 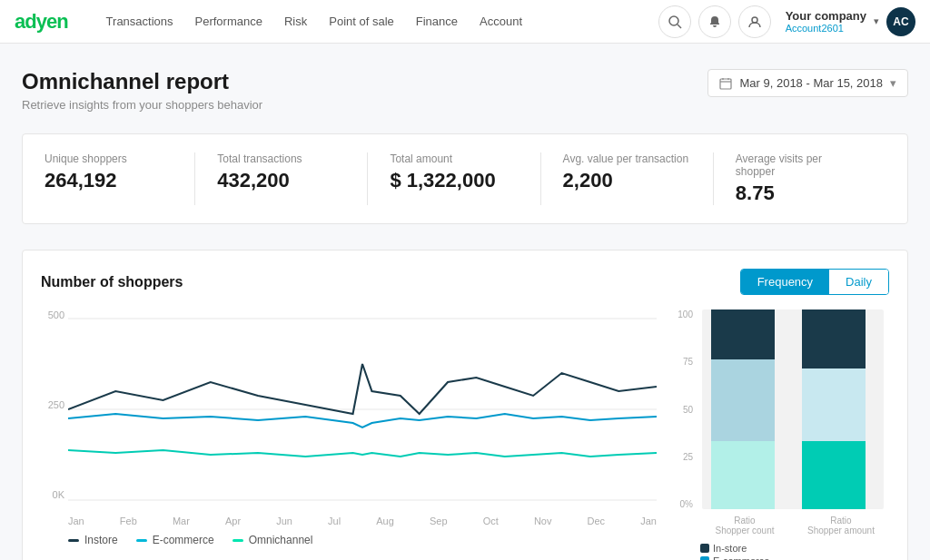 I want to click on nav-links: Transactions Performance Risk Point of s…, so click(x=378, y=22).